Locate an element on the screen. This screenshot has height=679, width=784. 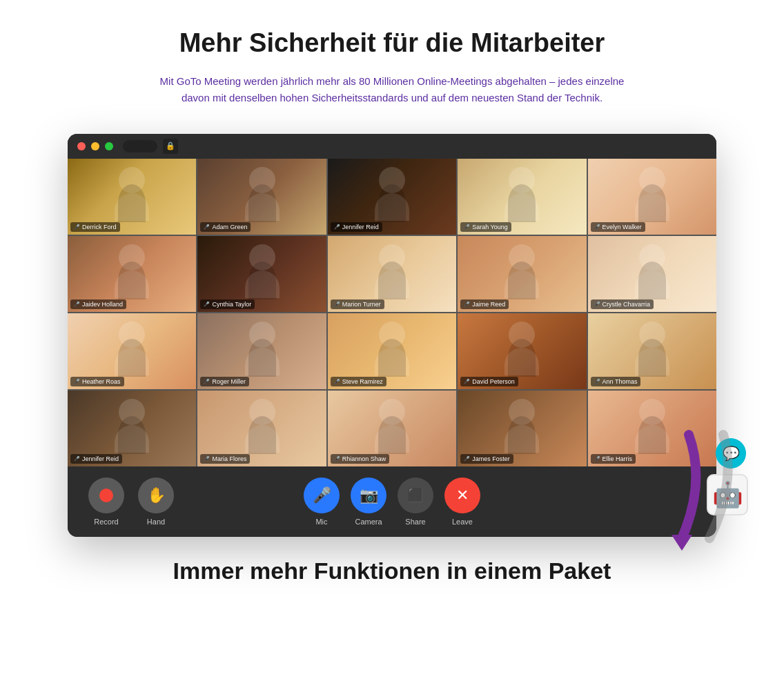
participant-name: Ann Thomas is located at coordinates (616, 382).